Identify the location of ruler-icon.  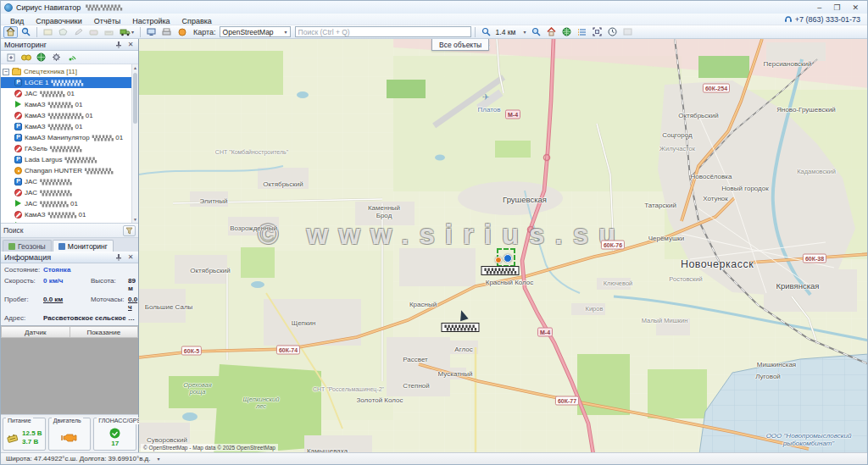
(108, 32).